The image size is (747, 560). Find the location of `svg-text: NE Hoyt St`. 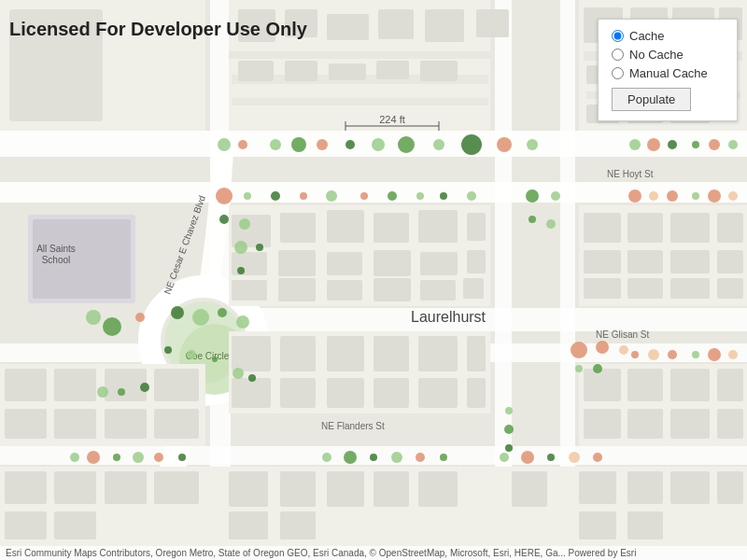

svg-text: NE Hoyt St is located at coordinates (630, 174).